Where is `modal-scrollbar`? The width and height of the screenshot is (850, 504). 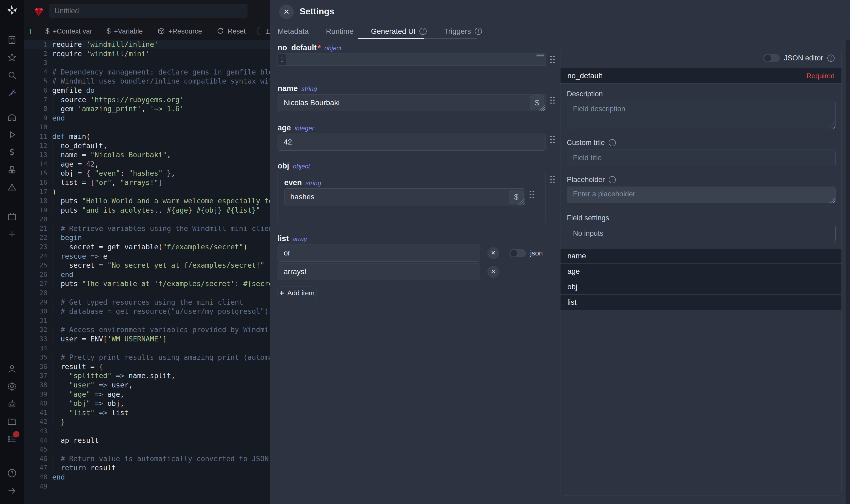 modal-scrollbar is located at coordinates (848, 272).